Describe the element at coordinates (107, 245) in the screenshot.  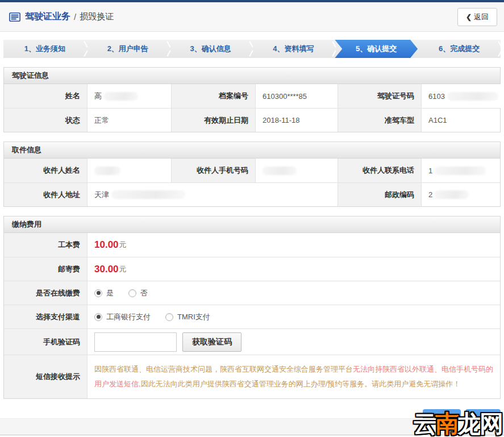
I see `work-fee-amount: 10.00` at that location.